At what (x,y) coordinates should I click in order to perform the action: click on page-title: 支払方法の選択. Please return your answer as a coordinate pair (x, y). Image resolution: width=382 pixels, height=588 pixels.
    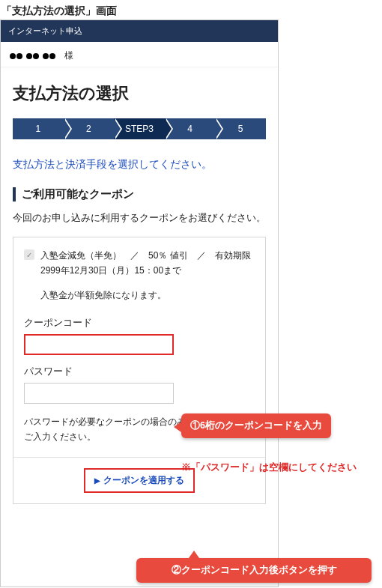
    Looking at the image, I should click on (139, 94).